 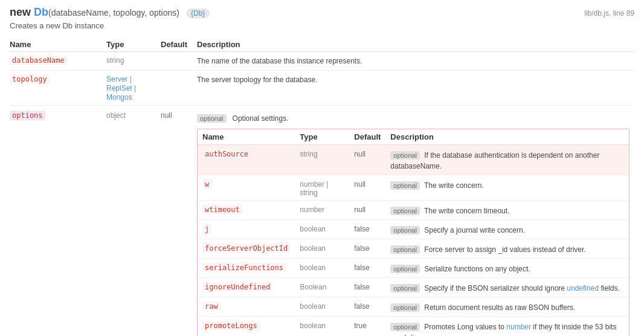 I want to click on param-desc-topology: The server topology for the database., so click(x=257, y=80).